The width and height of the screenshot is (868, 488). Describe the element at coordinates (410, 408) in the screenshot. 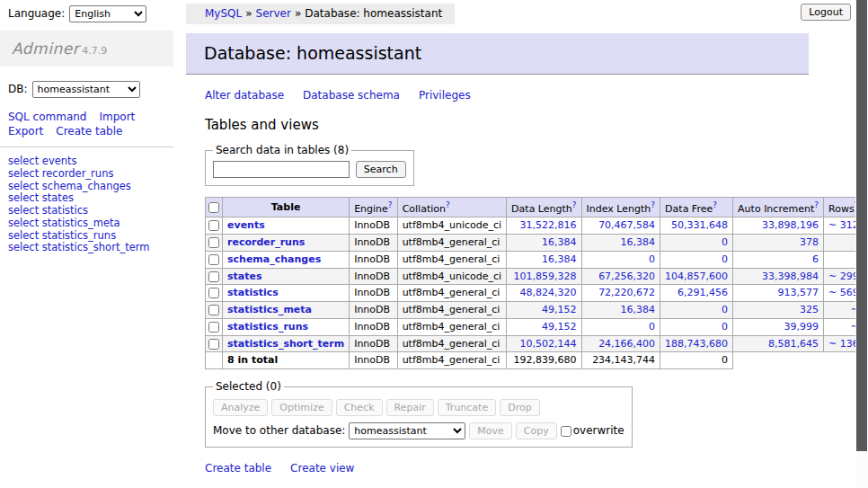

I see `repair-button: Repair` at that location.